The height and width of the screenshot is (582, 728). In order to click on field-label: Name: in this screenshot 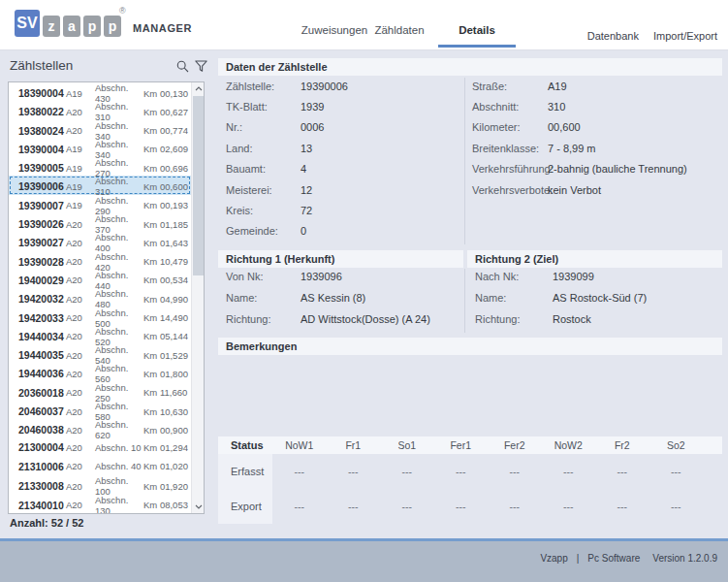, I will do `click(514, 298)`.